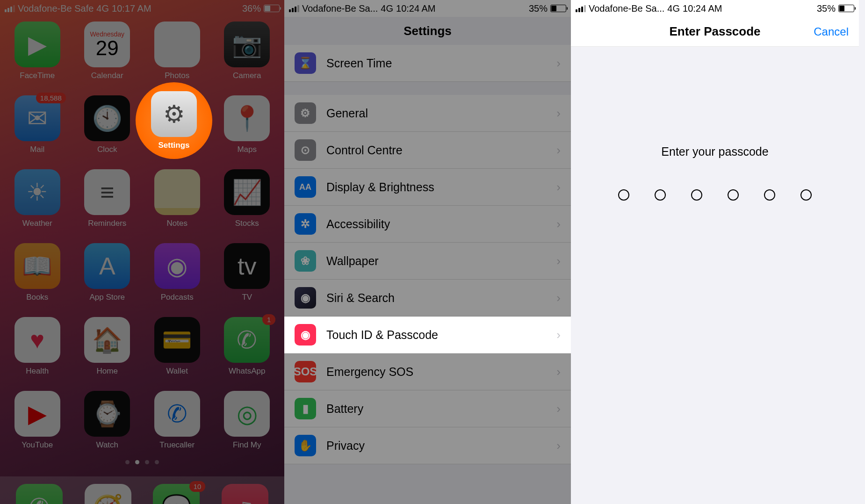 The image size is (865, 504). I want to click on app-weather: ☀Weather, so click(37, 199).